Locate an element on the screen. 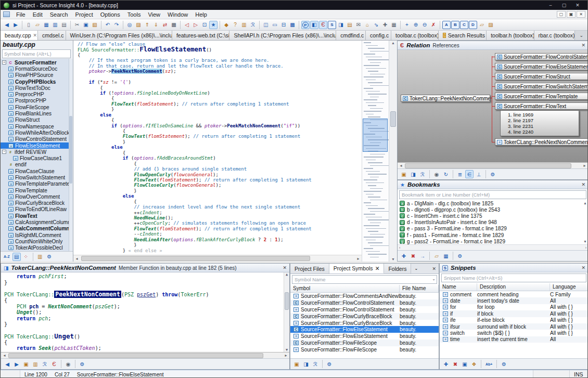 The height and width of the screenshot is (378, 588). column-language: Language is located at coordinates (569, 287).